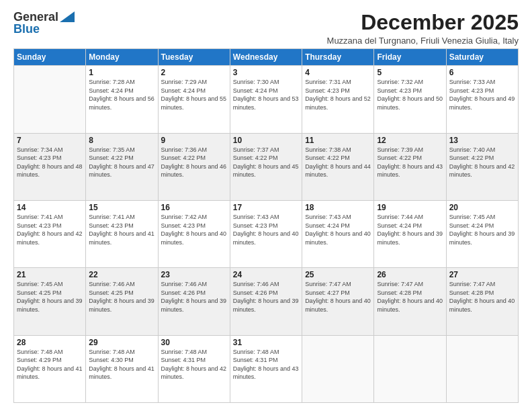 Image resolution: width=532 pixels, height=411 pixels. Describe the element at coordinates (482, 275) in the screenshot. I see `day-number: 27` at that location.